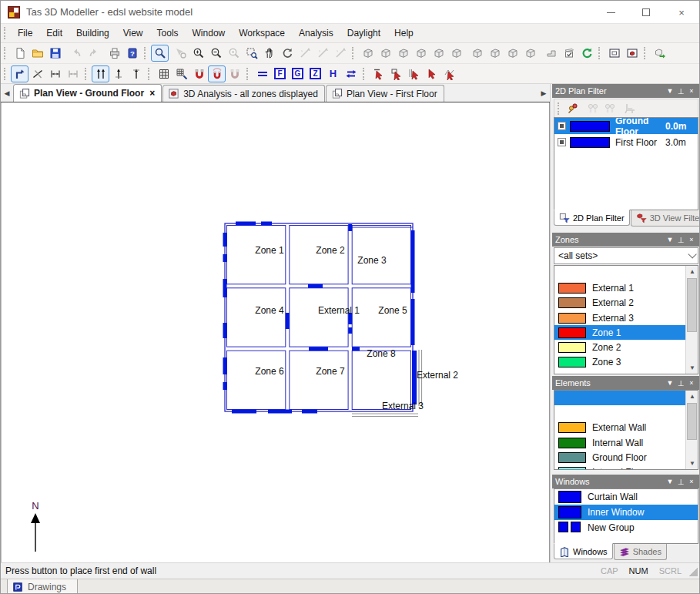 Image resolution: width=700 pixels, height=594 pixels. Describe the element at coordinates (351, 74) in the screenshot. I see `junction-arrows-button` at that location.